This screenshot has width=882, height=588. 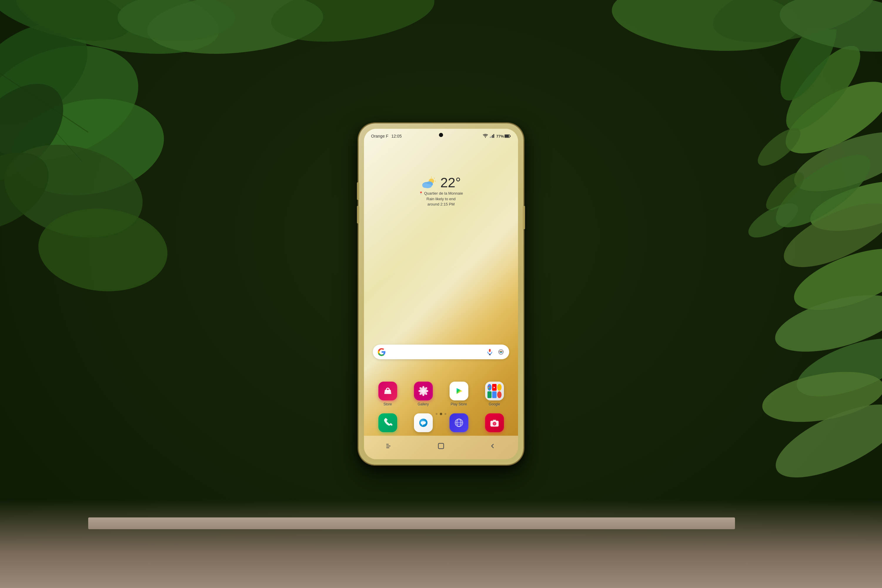 What do you see at coordinates (441, 352) in the screenshot?
I see `google-search-bar` at bounding box center [441, 352].